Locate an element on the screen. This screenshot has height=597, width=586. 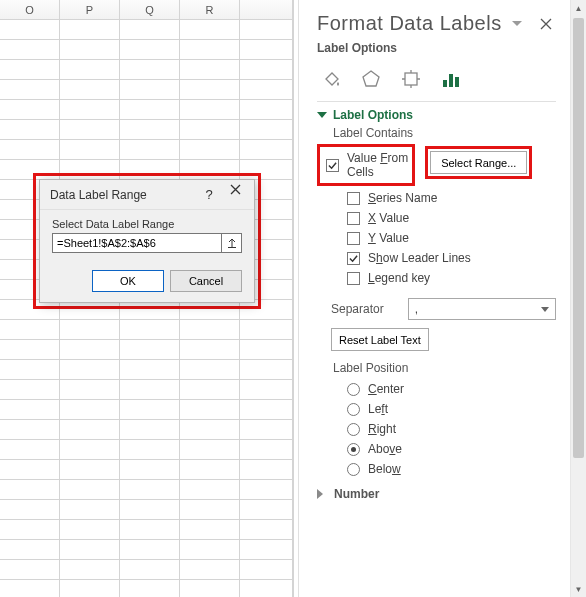
cancel-button: Cancel is located at coordinates (206, 281).